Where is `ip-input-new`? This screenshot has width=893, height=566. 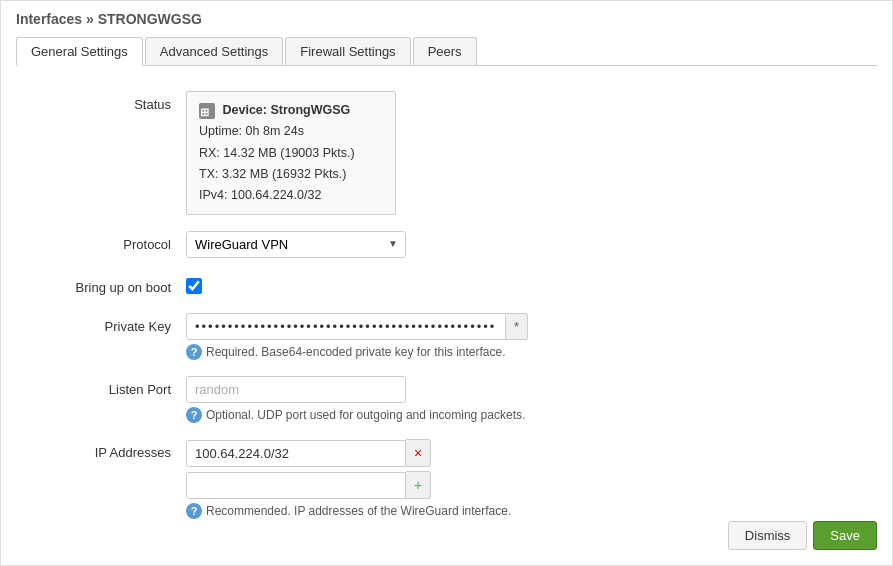 ip-input-new is located at coordinates (296, 486).